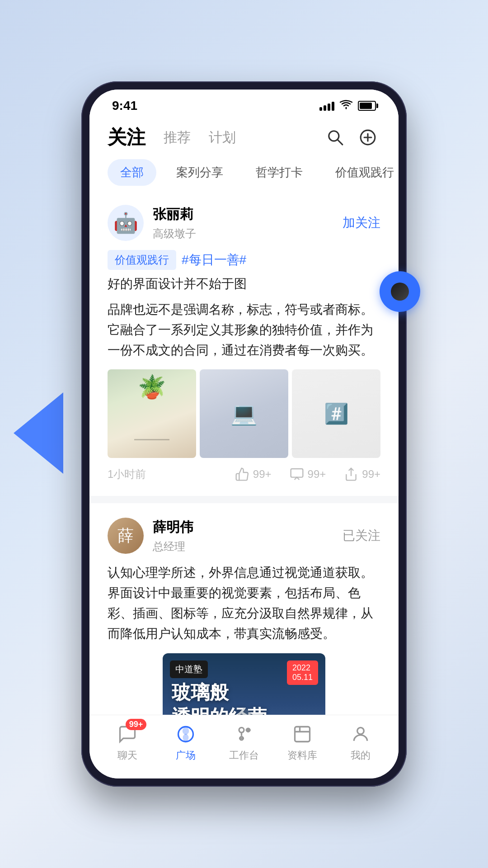 This screenshot has width=488, height=868. What do you see at coordinates (303, 673) in the screenshot?
I see `image-badge-right-2: 202205.11` at bounding box center [303, 673].